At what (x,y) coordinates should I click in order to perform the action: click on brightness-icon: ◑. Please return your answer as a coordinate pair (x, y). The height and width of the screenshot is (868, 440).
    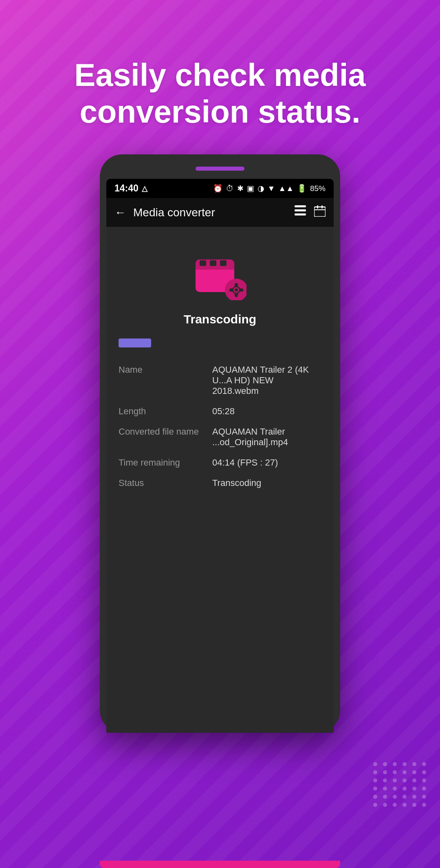
    Looking at the image, I should click on (261, 188).